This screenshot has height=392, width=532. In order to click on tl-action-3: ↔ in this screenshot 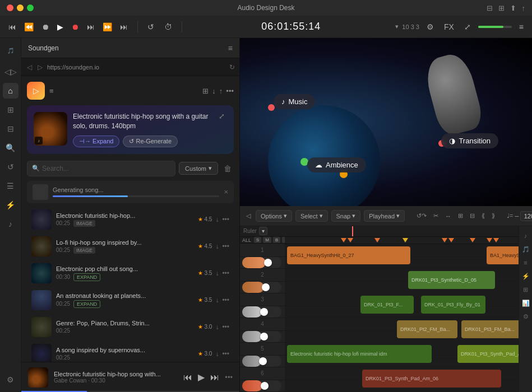, I will do `click(448, 216)`.